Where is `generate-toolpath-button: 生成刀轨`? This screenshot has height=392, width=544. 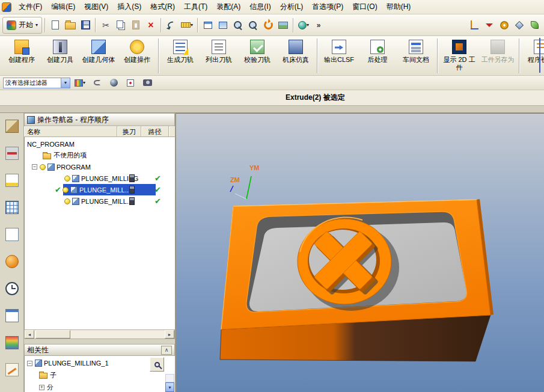 generate-toolpath-button: 生成刀轨 is located at coordinates (180, 55).